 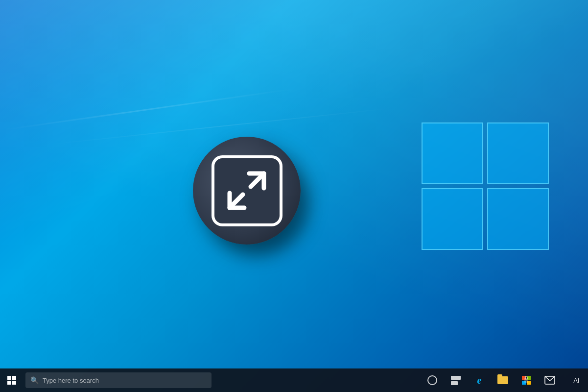 I want to click on ai-badge-label: Ai, so click(x=576, y=380).